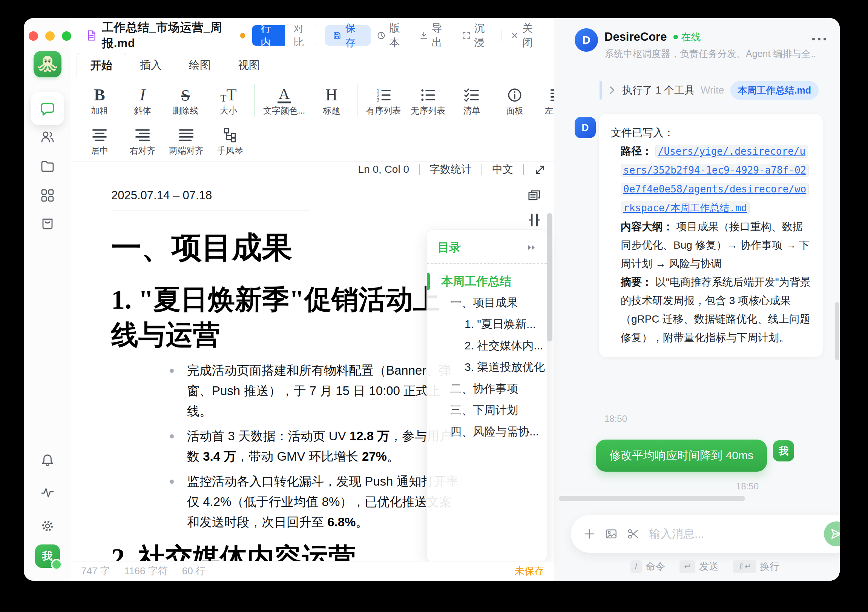 The height and width of the screenshot is (612, 868). I want to click on app-logo-octopus, so click(48, 64).